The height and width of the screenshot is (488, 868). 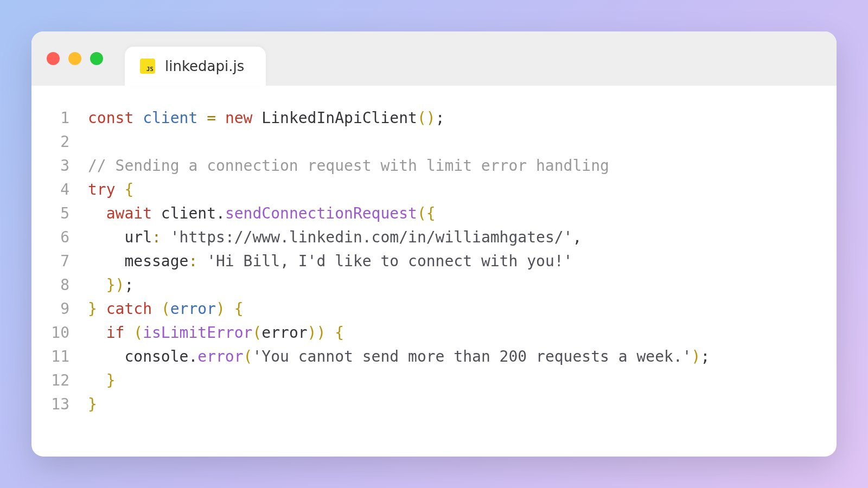 I want to click on tab-label: linkedapi.js, so click(x=205, y=66).